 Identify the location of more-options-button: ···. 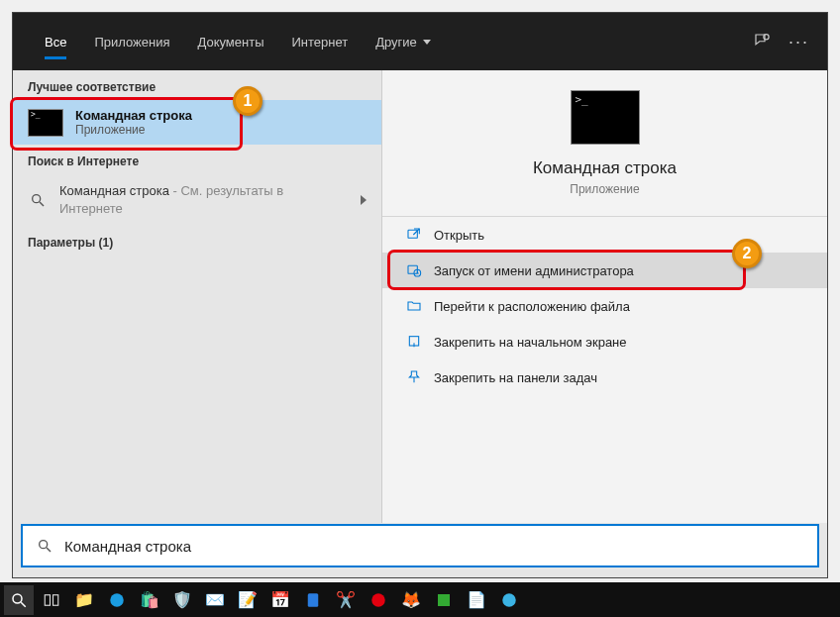
(798, 42).